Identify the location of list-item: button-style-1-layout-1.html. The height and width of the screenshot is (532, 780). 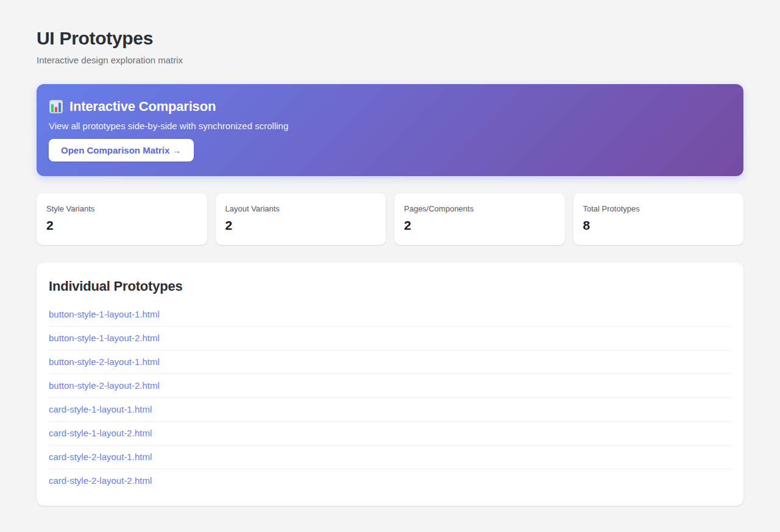
(390, 314).